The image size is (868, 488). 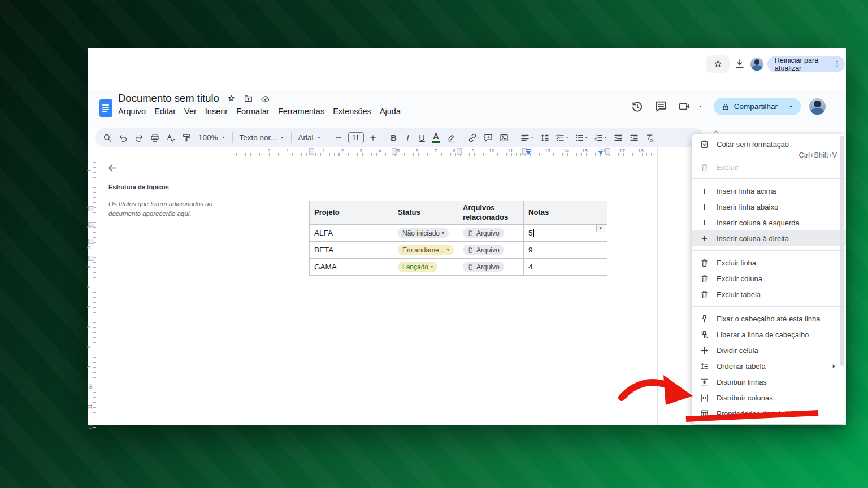 What do you see at coordinates (212, 138) in the screenshot?
I see `zoom-select: 100%` at bounding box center [212, 138].